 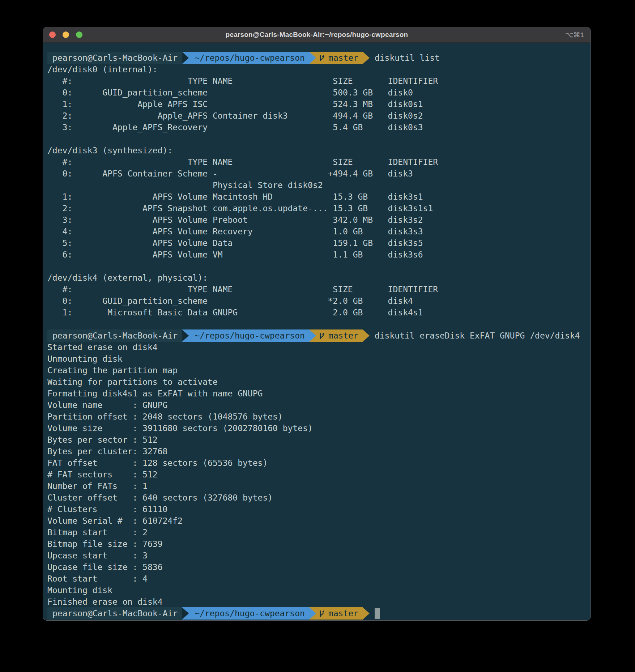 What do you see at coordinates (319, 440) in the screenshot?
I see `terminal-output-line: Bytes per sector : 512` at bounding box center [319, 440].